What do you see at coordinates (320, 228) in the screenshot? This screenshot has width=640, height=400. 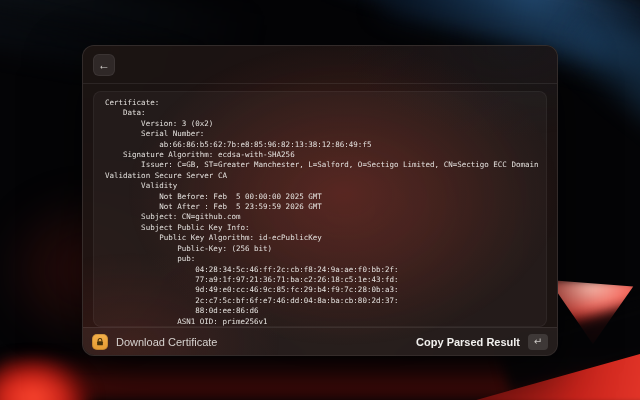 I see `certificate-line: Subject Public Key Info:` at bounding box center [320, 228].